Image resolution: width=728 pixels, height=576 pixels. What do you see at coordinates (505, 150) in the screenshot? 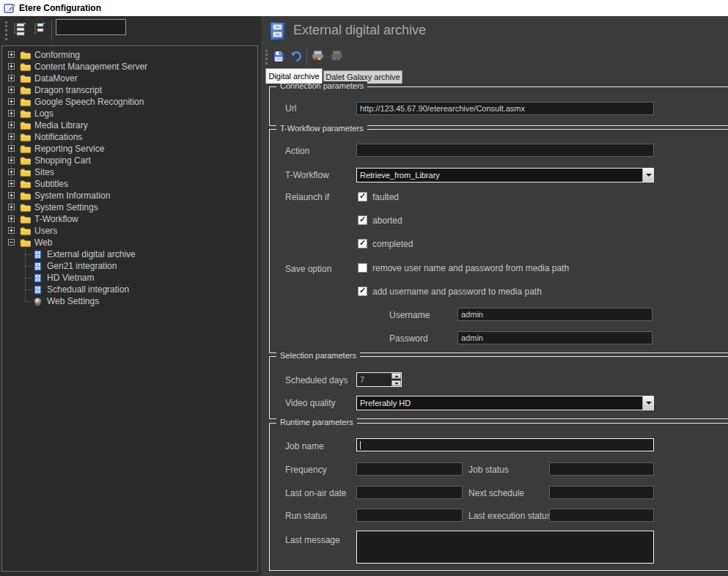
I see `action-input` at bounding box center [505, 150].